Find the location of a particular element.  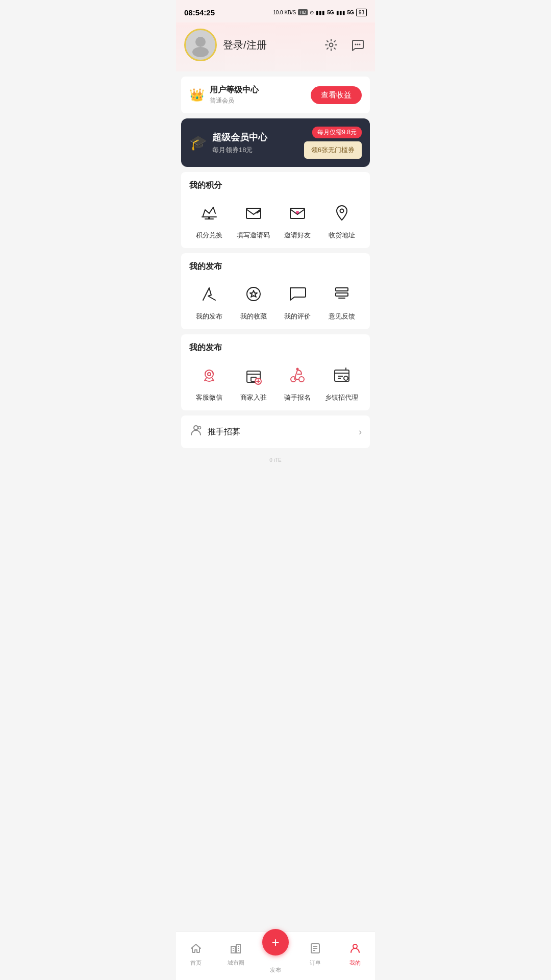

promoter-label: 推手招募 is located at coordinates (224, 432).